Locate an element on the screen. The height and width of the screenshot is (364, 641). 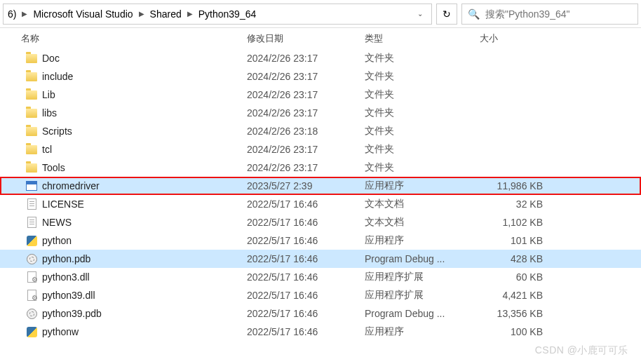
file-row: Tools2024/2/26 23:17文件夹 is located at coordinates (320, 168).